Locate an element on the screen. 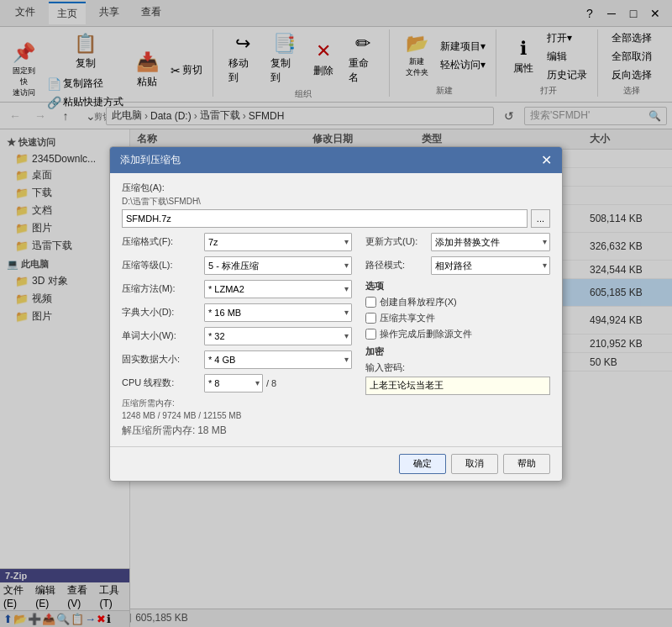 The image size is (672, 627). option-delete-row: 操作完成后删除源文件 is located at coordinates (458, 335).